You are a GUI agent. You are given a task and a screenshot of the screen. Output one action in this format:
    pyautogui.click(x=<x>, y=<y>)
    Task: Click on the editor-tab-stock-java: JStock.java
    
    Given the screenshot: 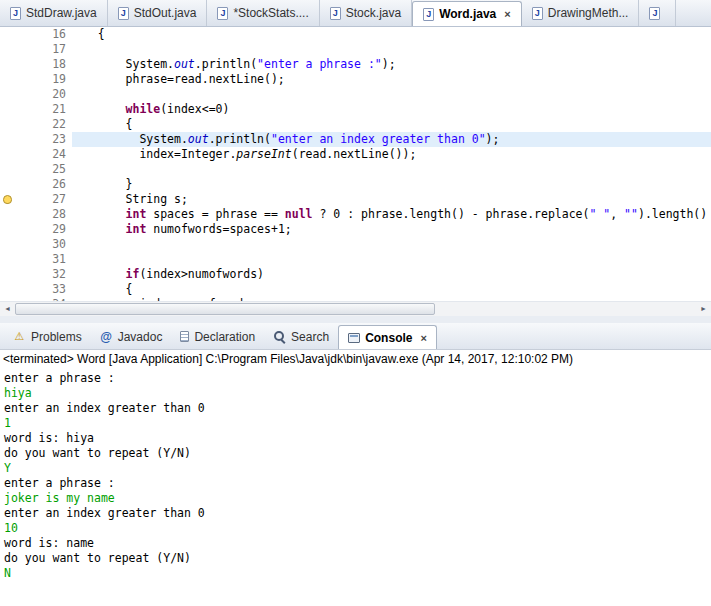 What is the action you would take?
    pyautogui.click(x=366, y=13)
    